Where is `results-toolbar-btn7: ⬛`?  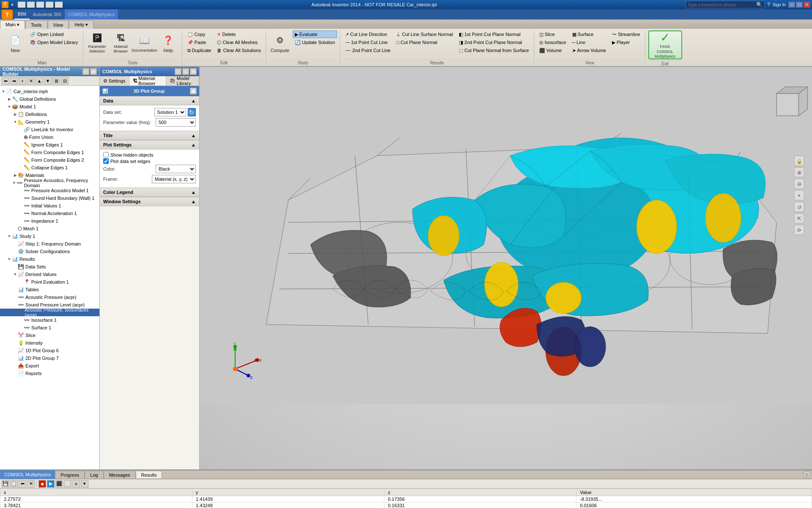 results-toolbar-btn7: ⬛ is located at coordinates (59, 484).